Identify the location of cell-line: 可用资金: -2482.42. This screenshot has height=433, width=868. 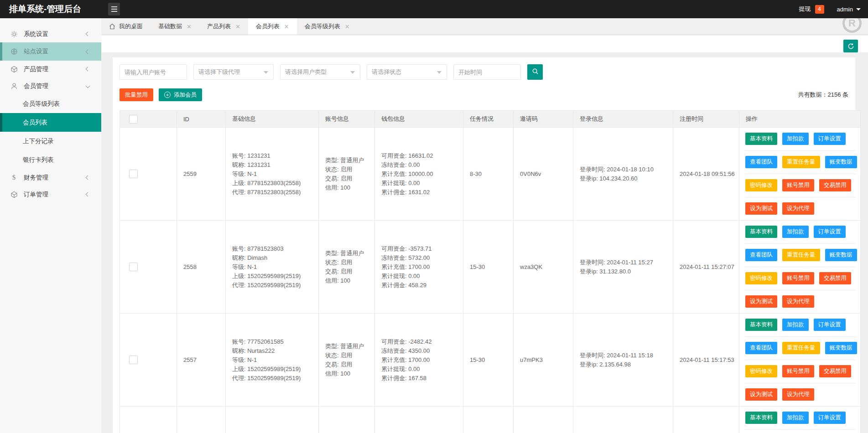
(421, 342).